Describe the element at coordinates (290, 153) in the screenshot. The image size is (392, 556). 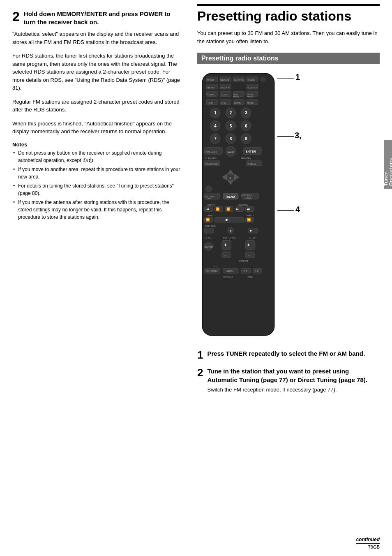
I see `callout-svg: 1 3,5 4` at that location.